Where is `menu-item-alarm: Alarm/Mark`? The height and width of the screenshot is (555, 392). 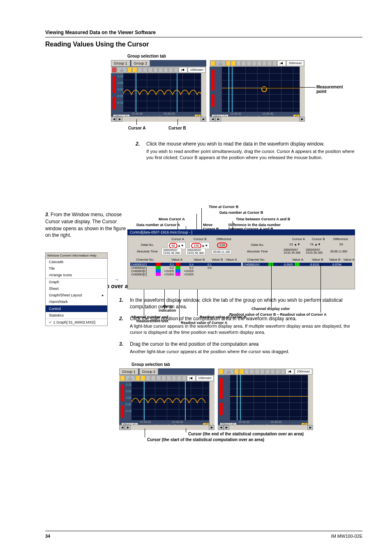
menu-item-alarm: Alarm/Mark is located at coordinates (76, 302).